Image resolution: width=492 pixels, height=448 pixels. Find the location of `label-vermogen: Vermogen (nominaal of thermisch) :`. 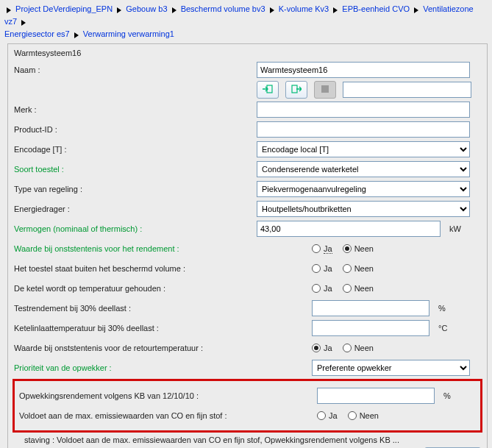

label-vermogen: Vermogen (nominaal of thermisch) : is located at coordinates (135, 229).